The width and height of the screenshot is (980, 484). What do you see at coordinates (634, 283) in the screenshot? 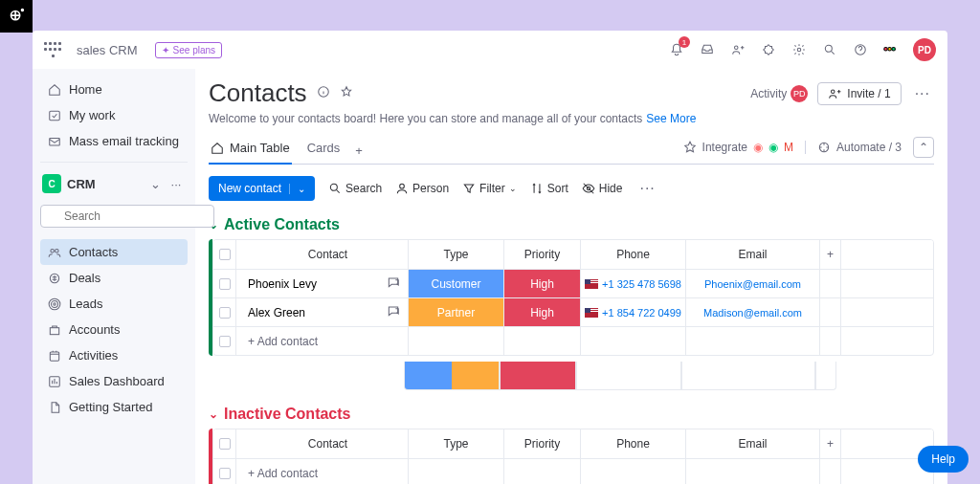
I see `phone-cell: +1 325 478 5698` at bounding box center [634, 283].